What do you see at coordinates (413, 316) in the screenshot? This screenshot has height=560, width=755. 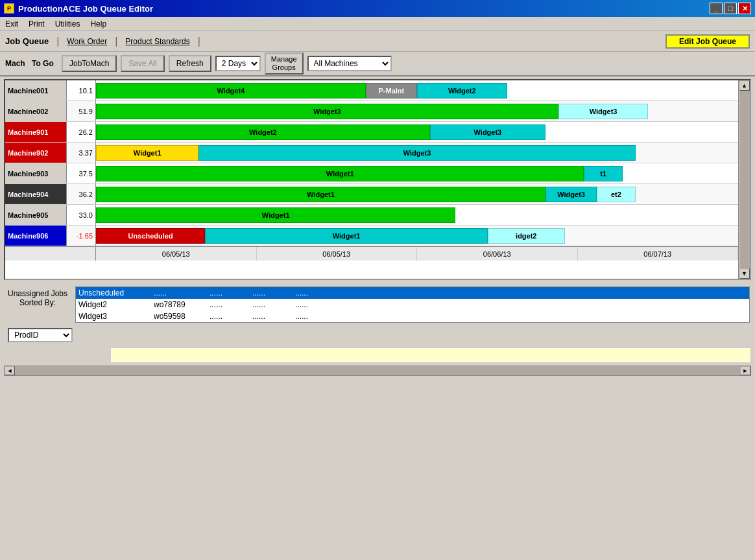 I see `list-item: Widget3 wo59598 ...... ...... ......` at bounding box center [413, 316].